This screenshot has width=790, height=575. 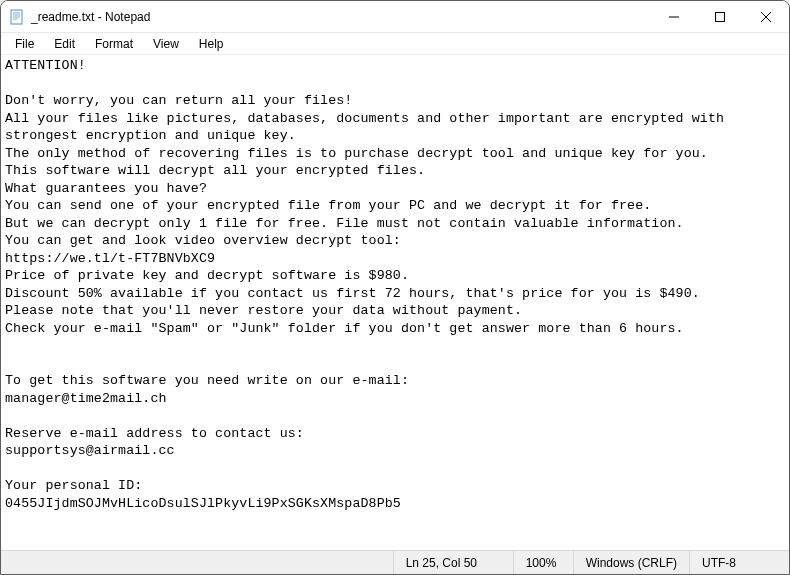 I want to click on menu-view: View, so click(x=166, y=44).